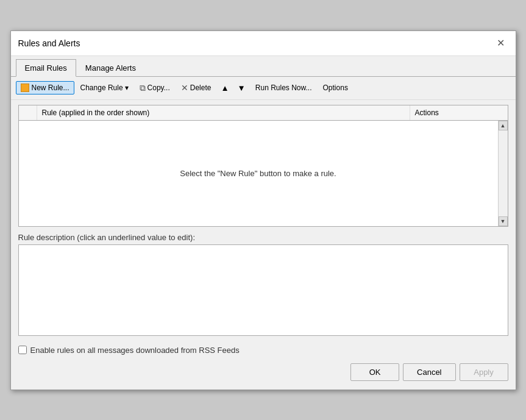 This screenshot has height=420, width=526. Describe the element at coordinates (105, 88) in the screenshot. I see `change-rule-button: Change Rule ▾` at that location.